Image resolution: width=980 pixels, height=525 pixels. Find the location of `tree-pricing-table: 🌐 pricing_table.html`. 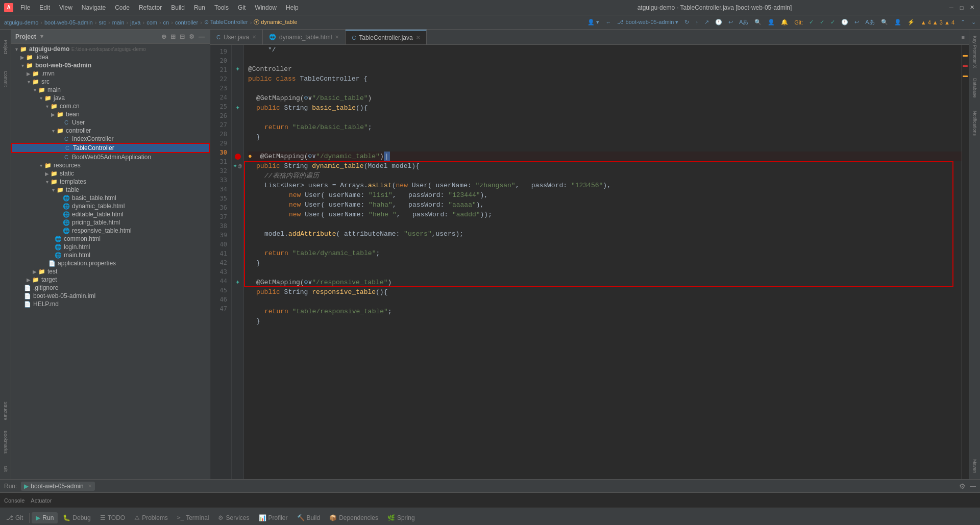

tree-pricing-table: 🌐 pricing_table.html is located at coordinates (110, 222).